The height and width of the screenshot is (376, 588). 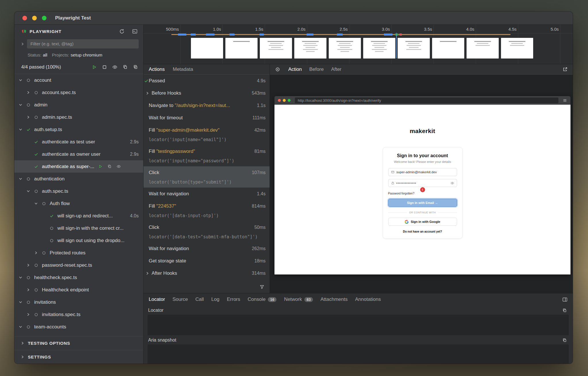 I want to click on run-all-icon, so click(x=94, y=67).